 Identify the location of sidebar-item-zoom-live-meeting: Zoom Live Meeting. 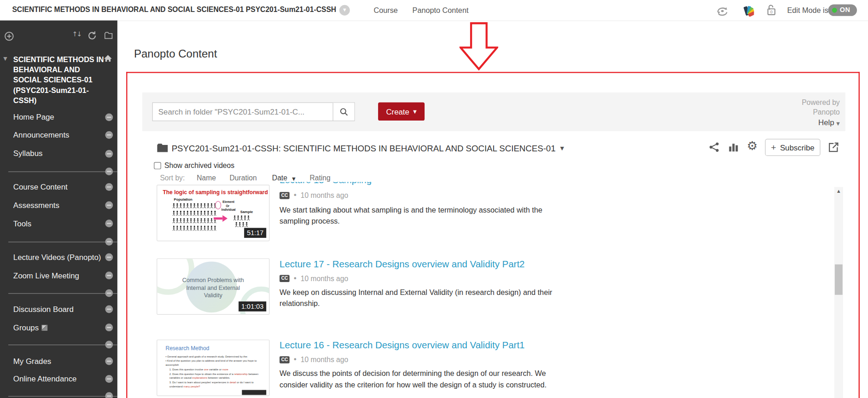
(46, 275).